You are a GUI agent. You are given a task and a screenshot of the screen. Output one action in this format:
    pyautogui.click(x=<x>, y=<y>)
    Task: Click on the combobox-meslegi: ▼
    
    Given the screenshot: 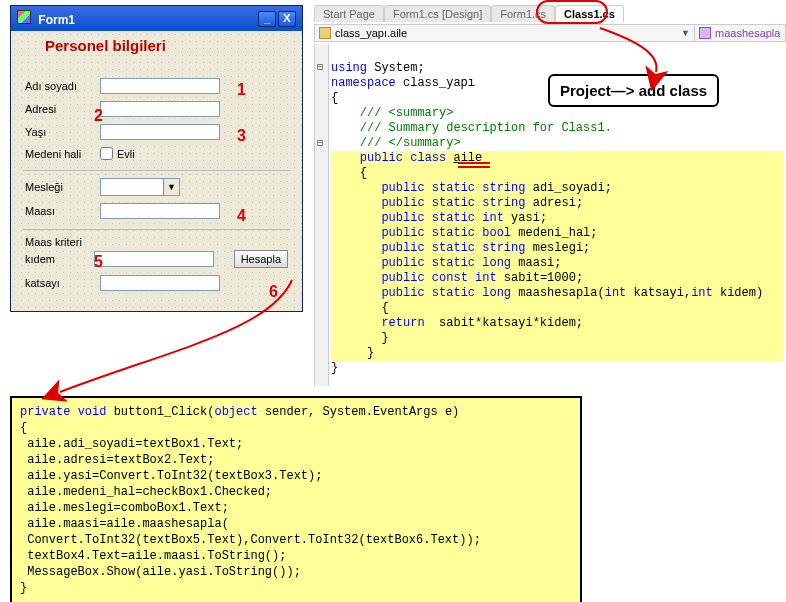 What is the action you would take?
    pyautogui.click(x=140, y=187)
    